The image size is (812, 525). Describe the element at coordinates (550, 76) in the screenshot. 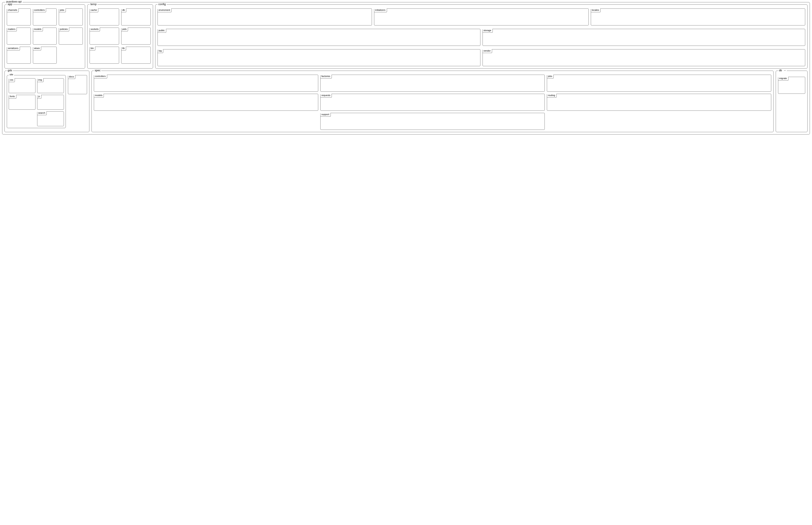

I see `folder-tab-spec-jobs: jobs` at that location.